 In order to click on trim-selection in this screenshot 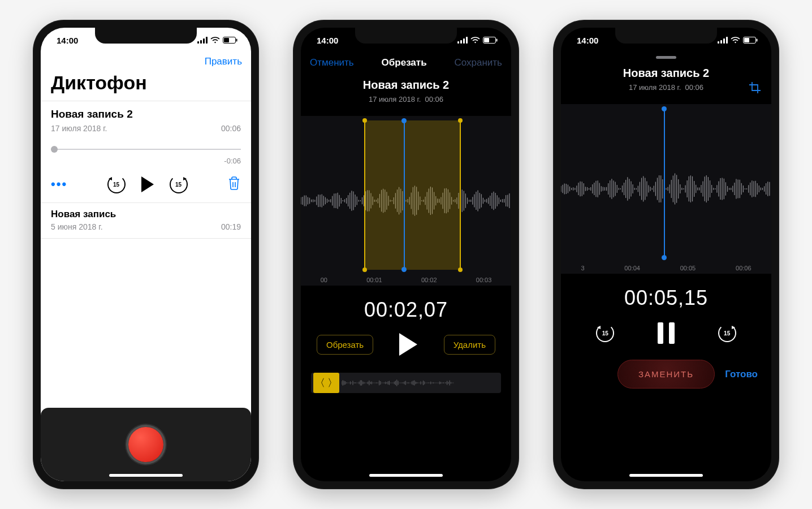, I will do `click(413, 195)`.